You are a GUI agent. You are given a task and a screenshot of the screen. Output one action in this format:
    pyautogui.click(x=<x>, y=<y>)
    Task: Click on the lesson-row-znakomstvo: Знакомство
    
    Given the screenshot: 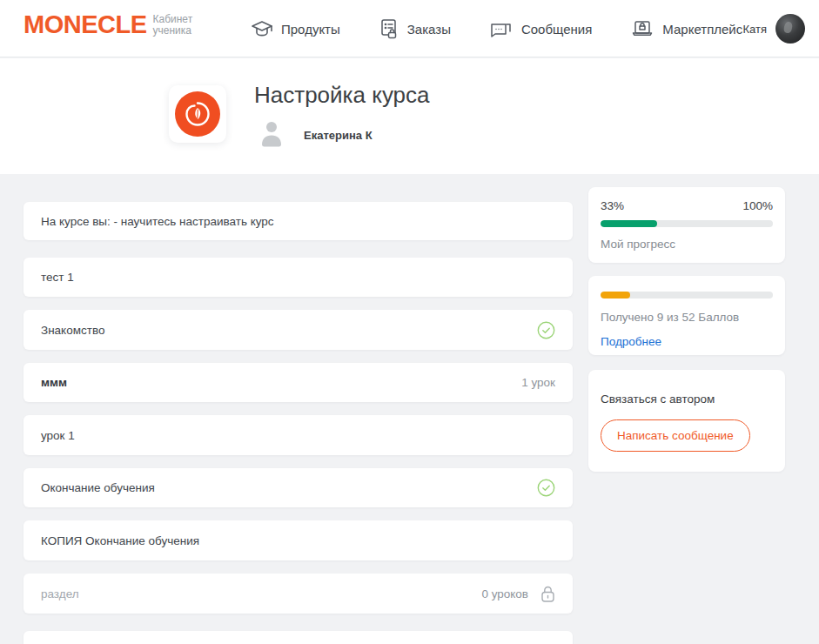 What is the action you would take?
    pyautogui.click(x=298, y=330)
    